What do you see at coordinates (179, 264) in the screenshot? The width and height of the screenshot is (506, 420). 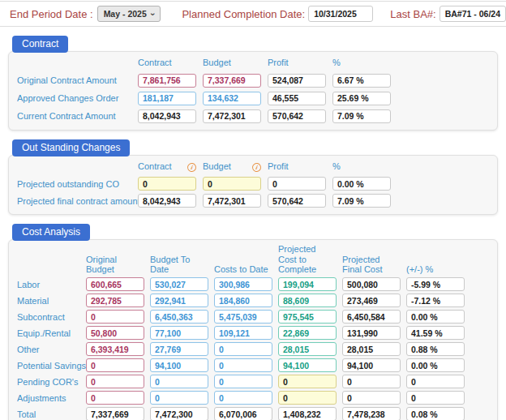 I see `column-header-label: Budget To Date` at bounding box center [179, 264].